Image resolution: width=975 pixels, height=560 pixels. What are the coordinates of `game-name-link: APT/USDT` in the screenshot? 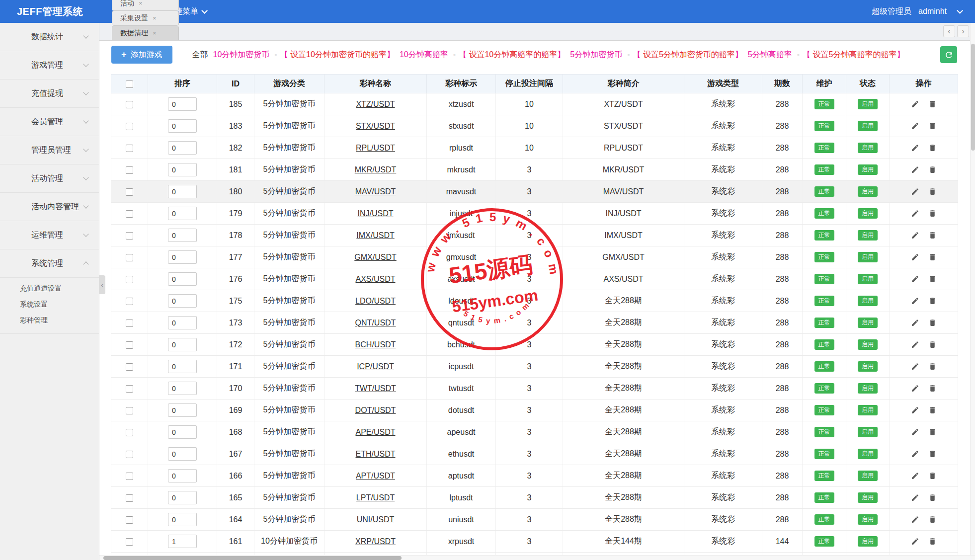 It's located at (376, 476).